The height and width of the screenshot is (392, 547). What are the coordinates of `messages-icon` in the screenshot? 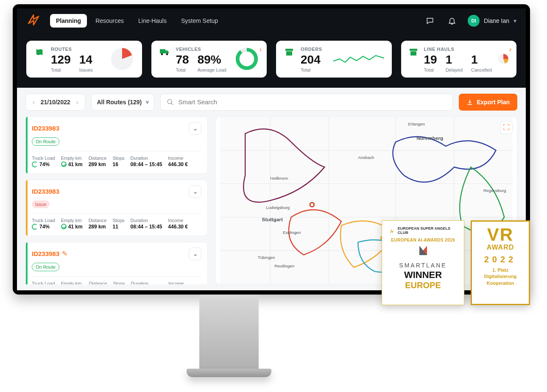 It's located at (430, 21).